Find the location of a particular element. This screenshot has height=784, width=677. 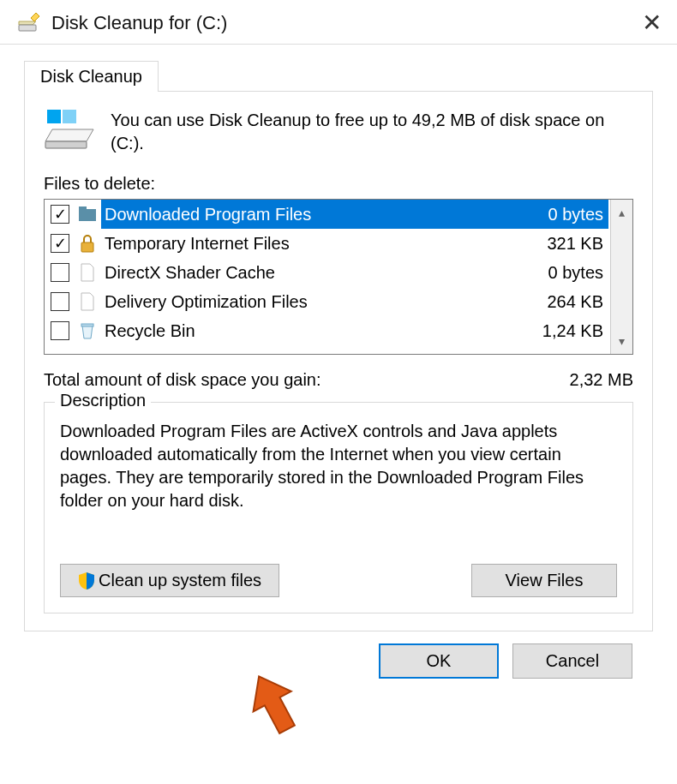

file-size: 321 KB is located at coordinates (572, 243).